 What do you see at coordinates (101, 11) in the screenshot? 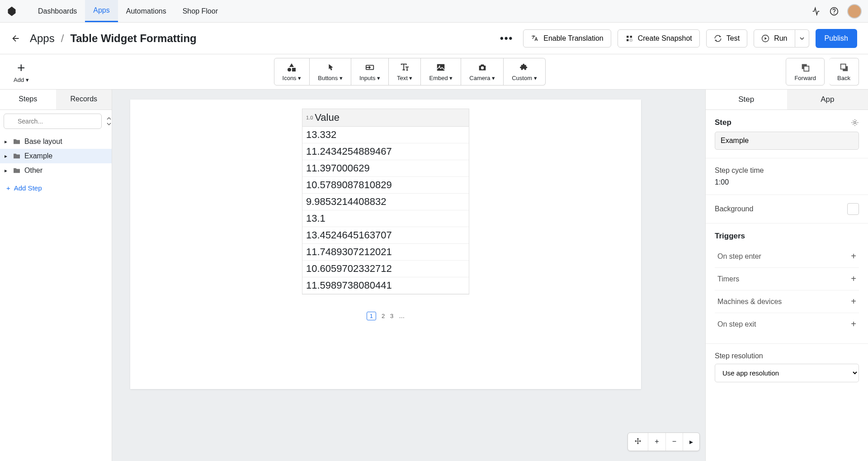
I see `nav-tab-apps: Apps` at bounding box center [101, 11].